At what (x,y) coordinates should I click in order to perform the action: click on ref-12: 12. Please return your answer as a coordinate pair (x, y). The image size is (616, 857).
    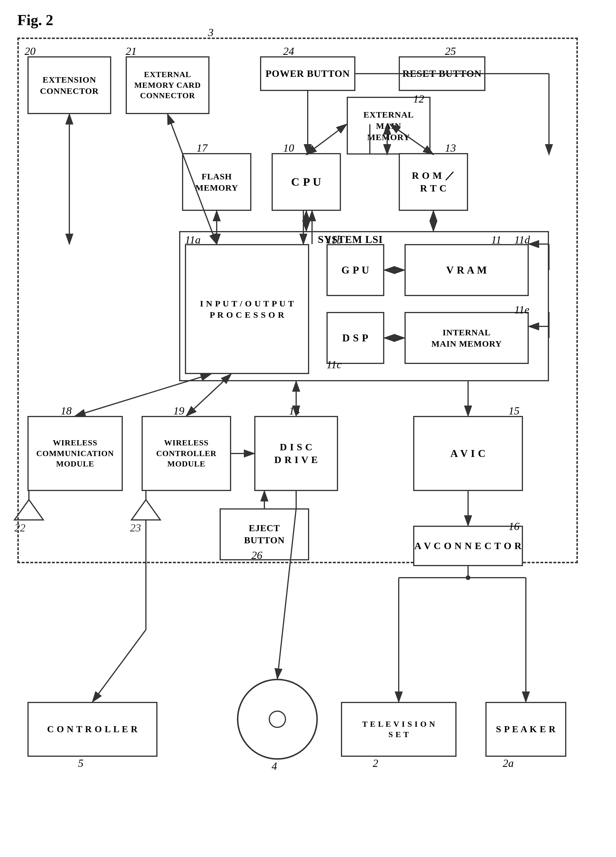
    Looking at the image, I should click on (419, 99).